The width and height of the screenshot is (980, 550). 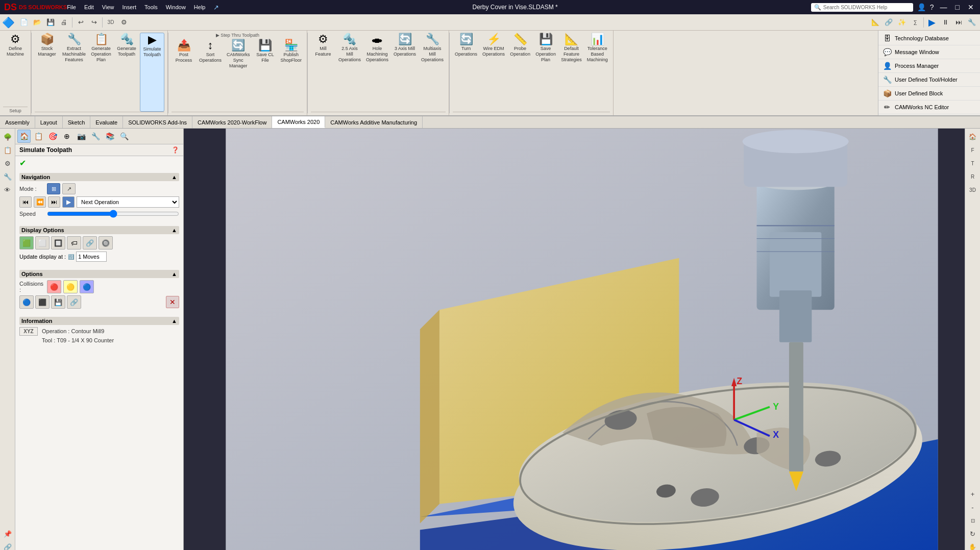 I want to click on tech-db-item: 🗄 Technology Database, so click(x=929, y=39).